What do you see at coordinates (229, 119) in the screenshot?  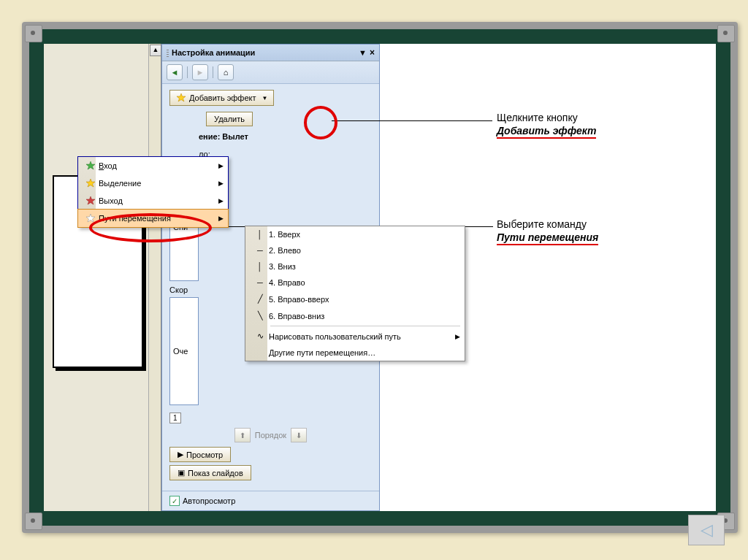 I see `remove-label: Удалить` at bounding box center [229, 119].